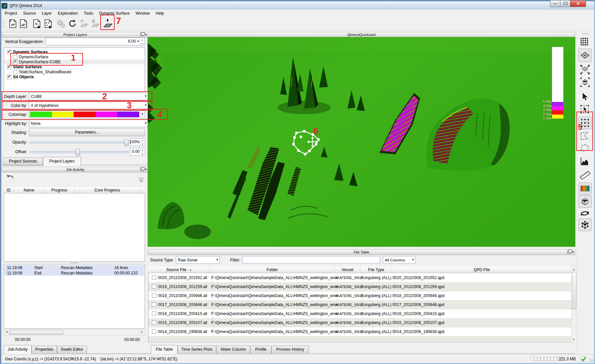  What do you see at coordinates (74, 263) in the screenshot?
I see `splitter-handle` at bounding box center [74, 263].